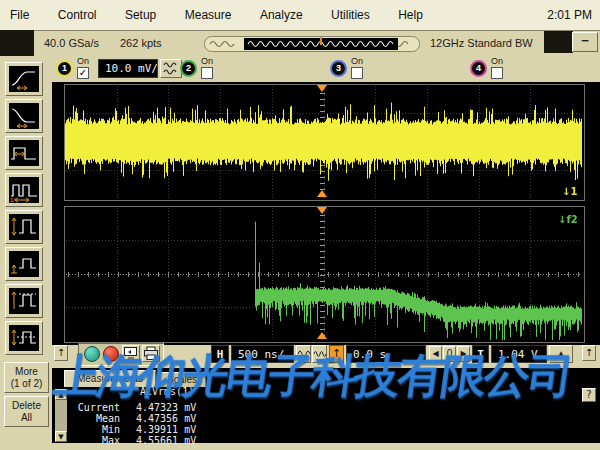 The image size is (600, 450). Describe the element at coordinates (78, 11) in the screenshot. I see `menu-control: Control` at that location.